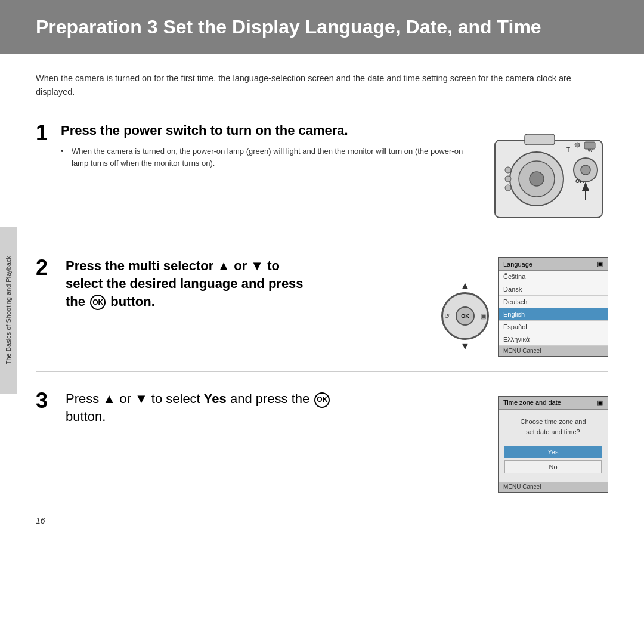 The height and width of the screenshot is (644, 644). What do you see at coordinates (553, 302) in the screenshot?
I see `language-item-deutsch: Deutsch` at bounding box center [553, 302].